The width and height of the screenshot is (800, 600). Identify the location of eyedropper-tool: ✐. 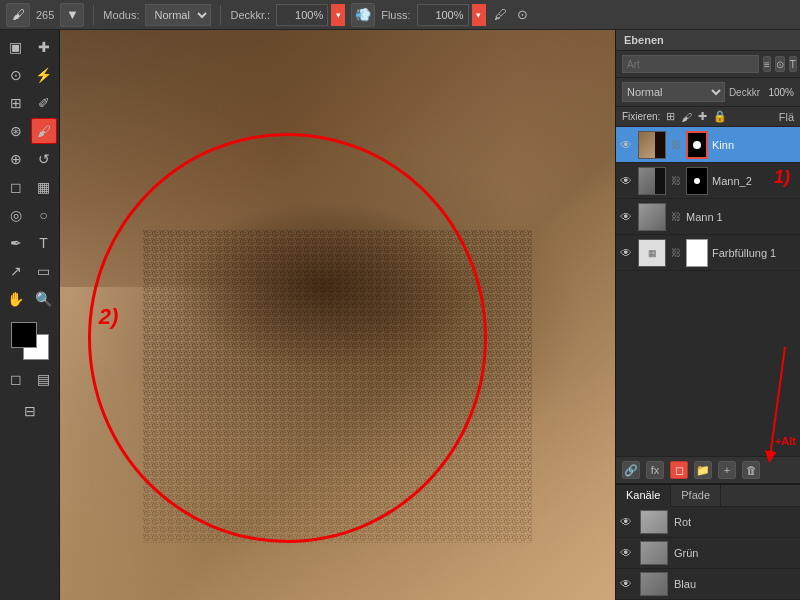
(44, 103).